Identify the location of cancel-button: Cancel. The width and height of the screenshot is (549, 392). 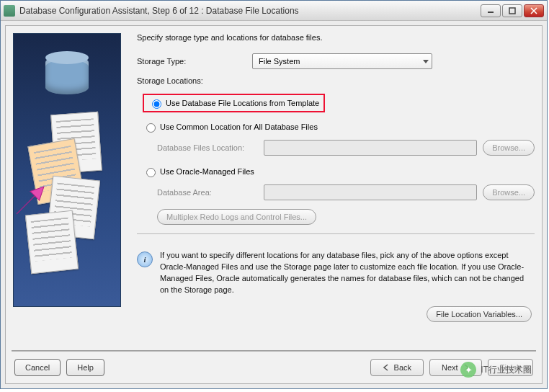
(37, 368).